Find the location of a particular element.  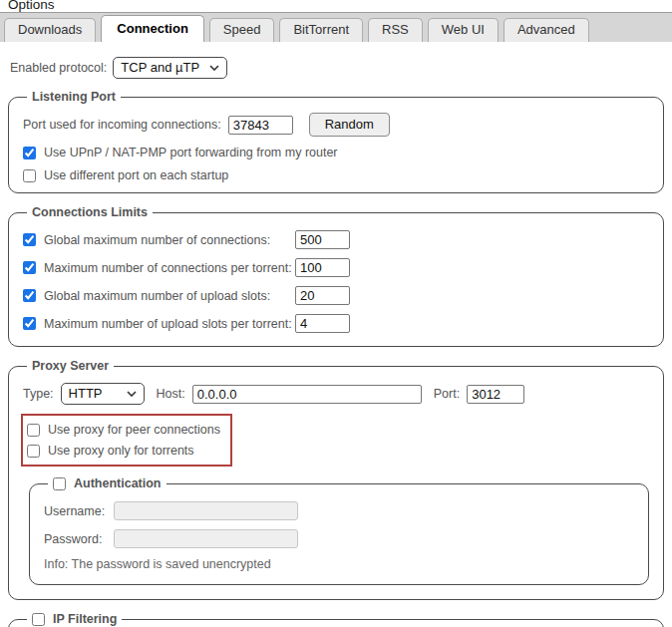

tab-bittorrent: BitTorrent is located at coordinates (321, 30).